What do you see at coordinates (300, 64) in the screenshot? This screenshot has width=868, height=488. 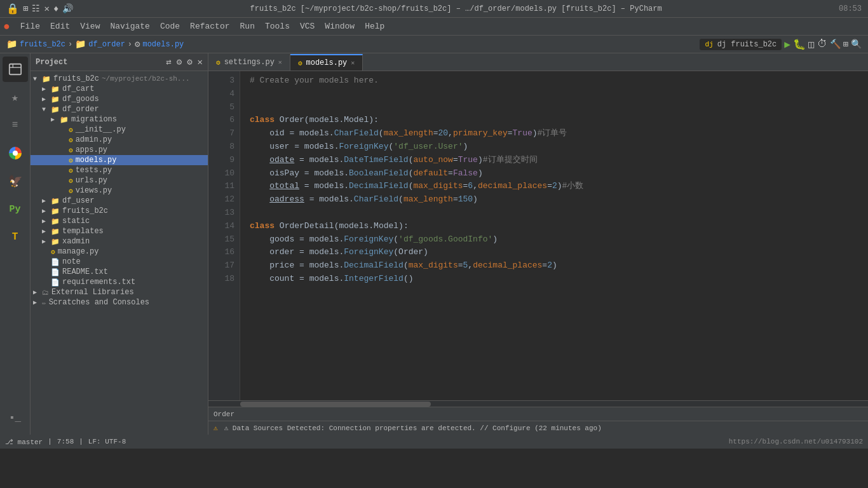 I see `models-tab-icon: ⚙` at bounding box center [300, 64].